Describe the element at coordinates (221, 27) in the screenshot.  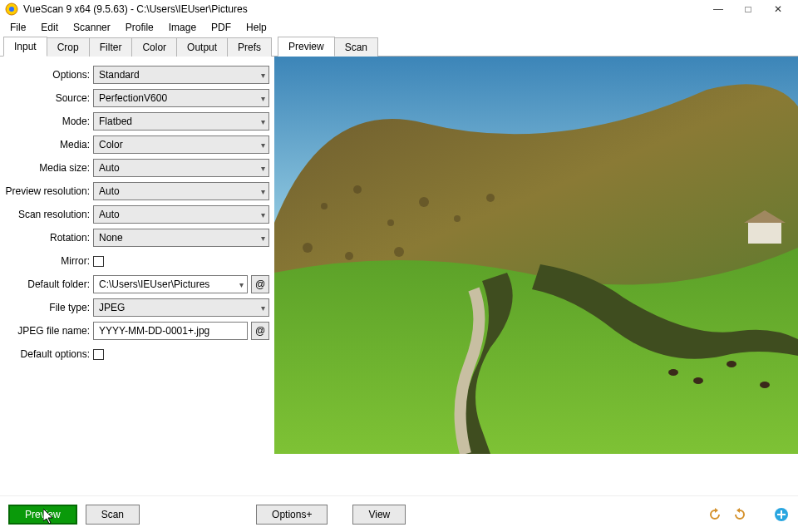
I see `menu-pdf: PDF` at that location.